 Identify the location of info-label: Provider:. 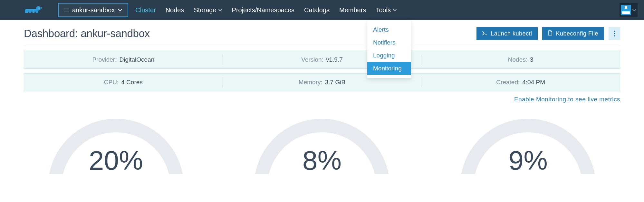
(104, 60).